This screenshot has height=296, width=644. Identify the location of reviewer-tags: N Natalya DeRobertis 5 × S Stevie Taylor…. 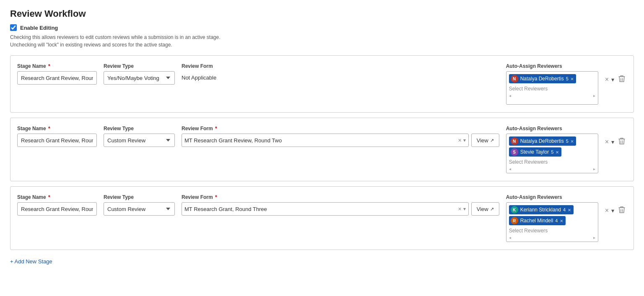
(552, 147).